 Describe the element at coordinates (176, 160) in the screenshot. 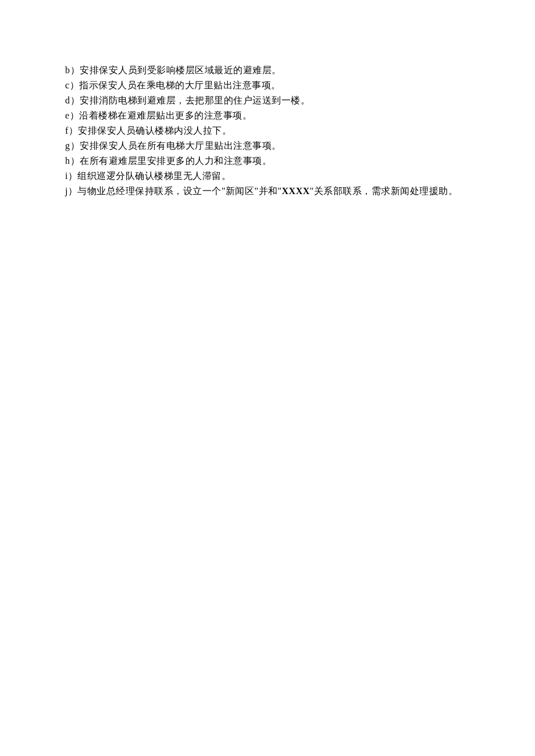

I see `item-text: 在所有避难层里安排更多的人力和注意事项。` at that location.